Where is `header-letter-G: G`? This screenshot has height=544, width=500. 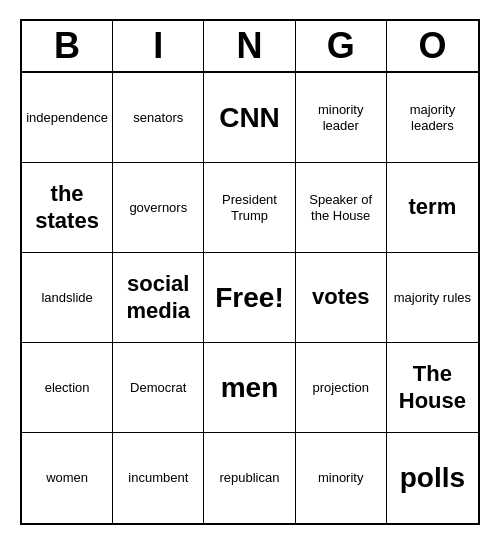 header-letter-G: G is located at coordinates (342, 46).